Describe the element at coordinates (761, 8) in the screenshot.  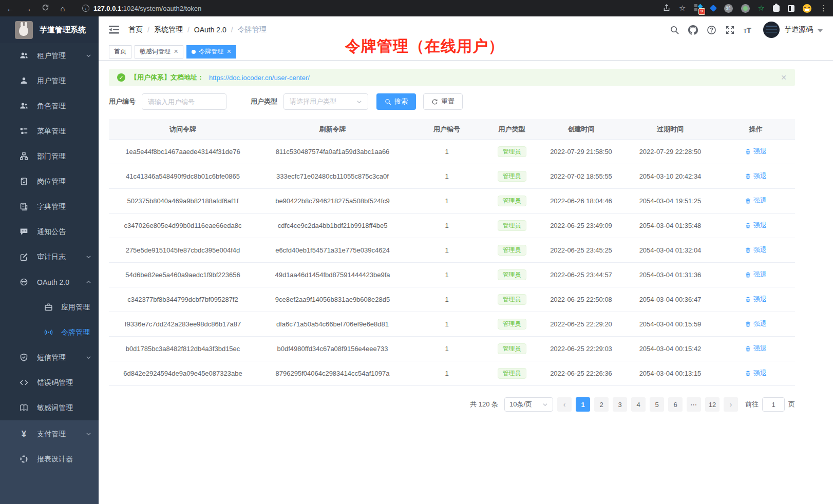
I see `extension-star-icon: ☆` at that location.